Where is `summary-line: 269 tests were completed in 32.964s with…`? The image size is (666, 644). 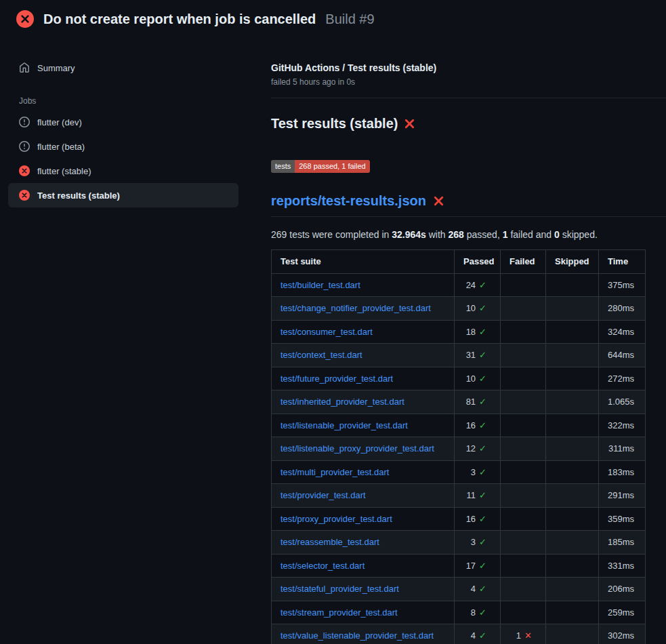
summary-line: 269 tests were completed in 32.964s with… is located at coordinates (469, 235).